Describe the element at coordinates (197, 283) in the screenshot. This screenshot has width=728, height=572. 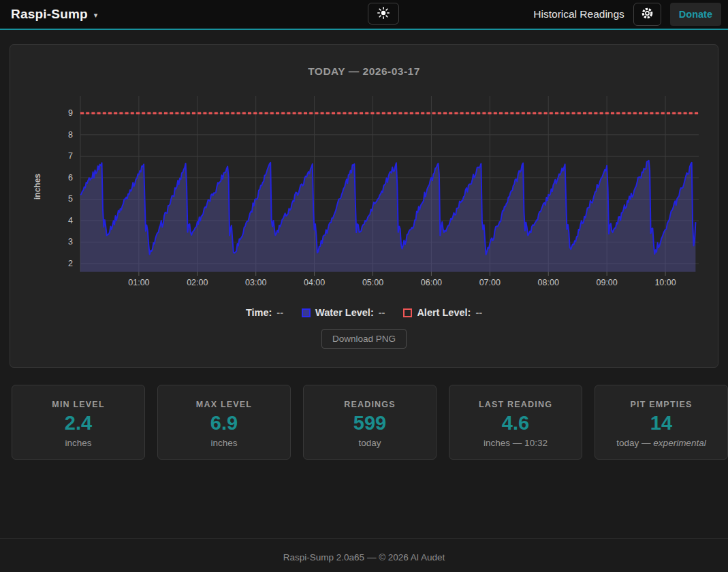
I see `x-tick-label: 02:00` at that location.